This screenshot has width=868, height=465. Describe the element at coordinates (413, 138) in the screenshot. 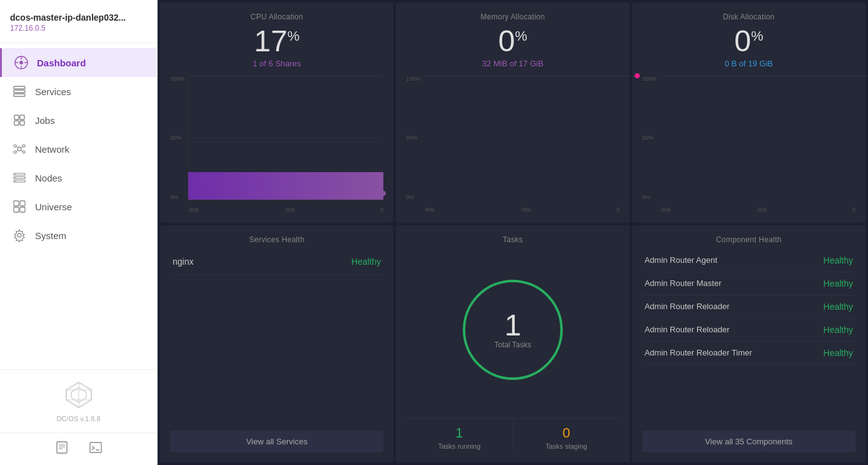

I see `memory-y-labels: 100% 50% 0%` at that location.